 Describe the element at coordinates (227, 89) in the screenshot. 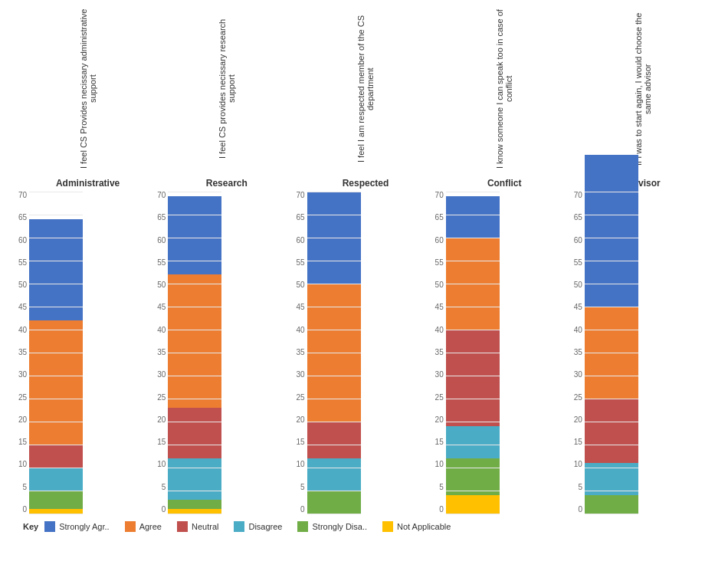

I see `col-title-1: I feel CS provides necissary research su…` at that location.